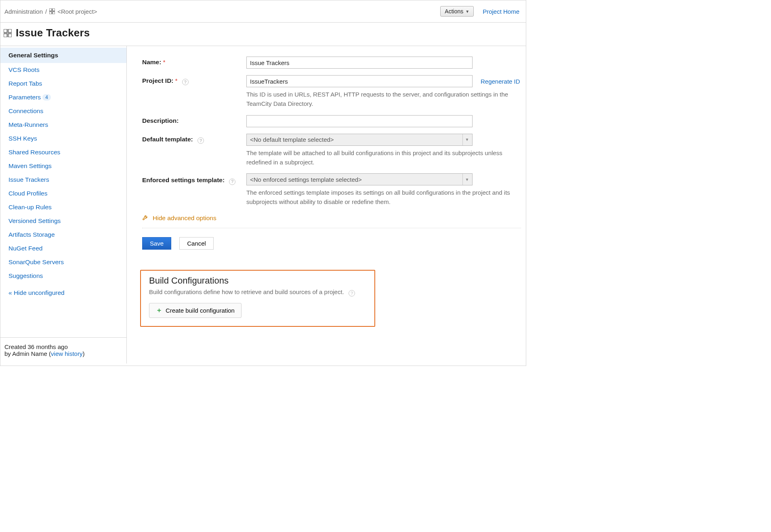  What do you see at coordinates (306, 179) in the screenshot?
I see `select-value: <No enforced settings template selected>` at bounding box center [306, 179].